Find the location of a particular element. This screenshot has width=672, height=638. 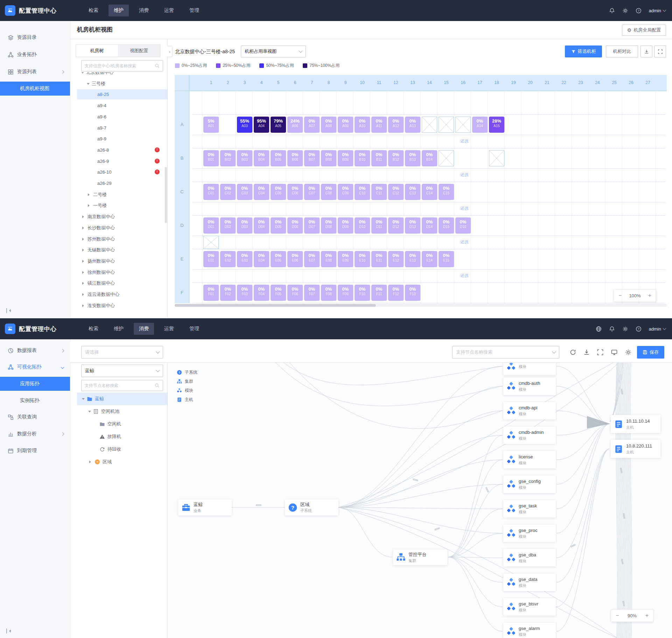

tree-item-连云港数据中心: 连云港数据中心 is located at coordinates (122, 294).